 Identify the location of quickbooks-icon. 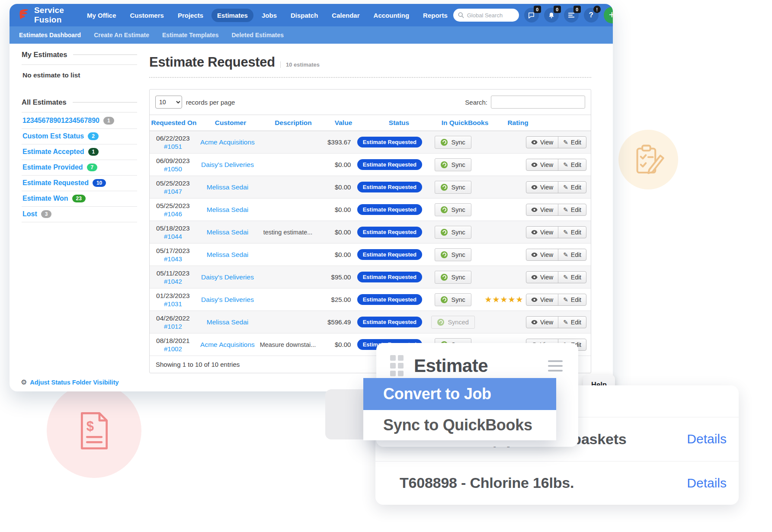
(444, 300).